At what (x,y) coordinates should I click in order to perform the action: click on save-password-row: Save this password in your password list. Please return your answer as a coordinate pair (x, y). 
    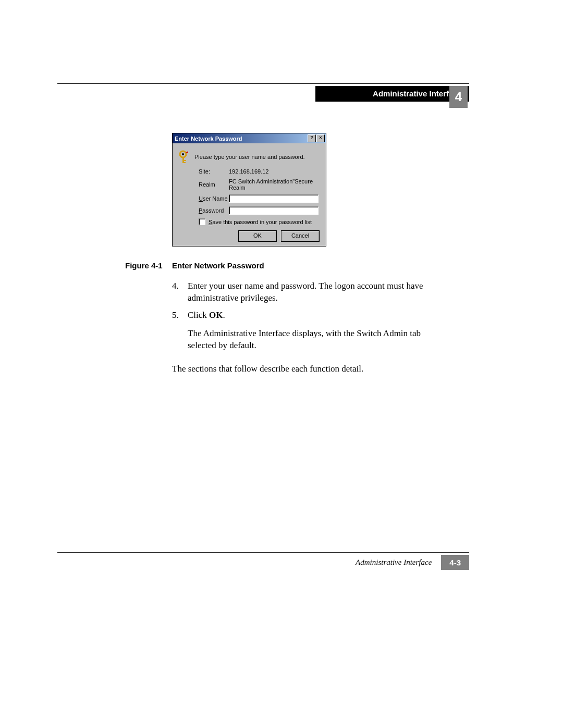
    Looking at the image, I should click on (260, 222).